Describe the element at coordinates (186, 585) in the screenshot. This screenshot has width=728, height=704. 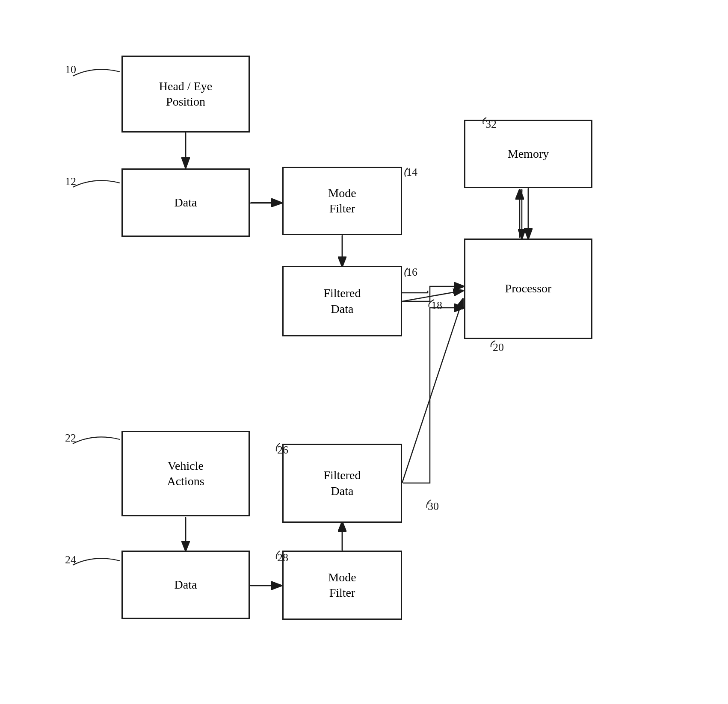
I see `data-bottom-label: Data` at that location.